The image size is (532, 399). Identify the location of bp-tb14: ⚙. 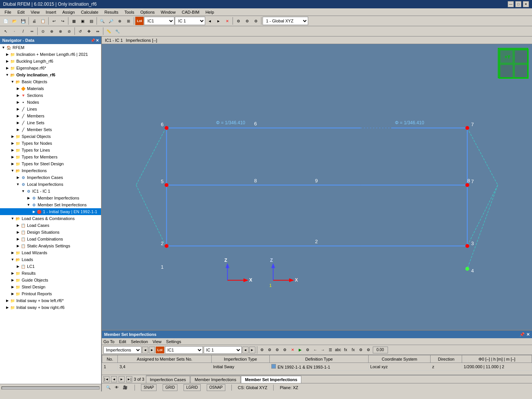
(361, 350).